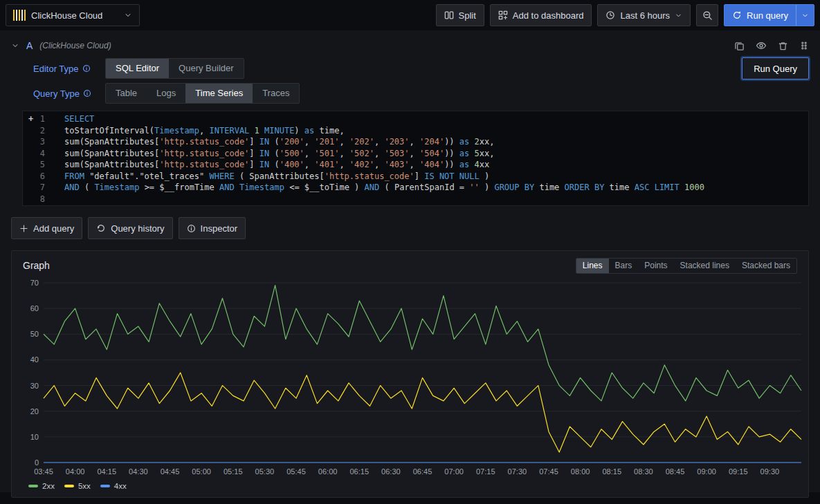 This screenshot has height=504, width=820. What do you see at coordinates (75, 46) in the screenshot?
I see `query-datasource-hint: (ClickHouse Cloud)` at bounding box center [75, 46].